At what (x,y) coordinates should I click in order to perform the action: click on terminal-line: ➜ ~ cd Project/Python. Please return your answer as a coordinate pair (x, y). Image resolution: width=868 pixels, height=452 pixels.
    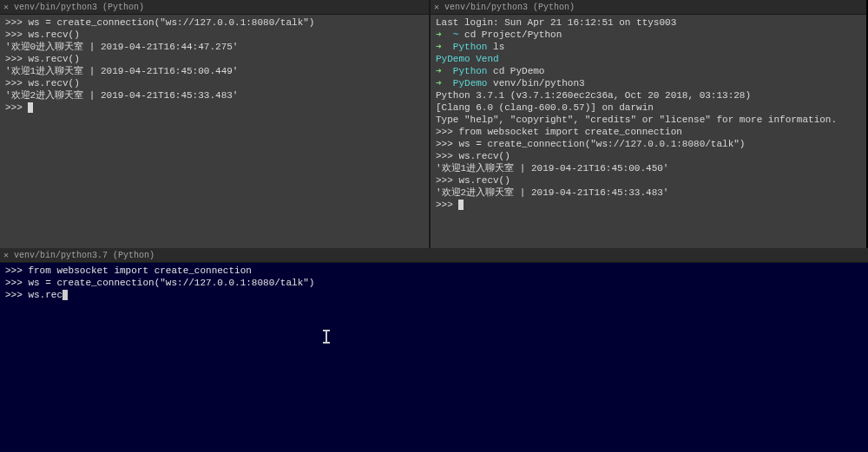
    Looking at the image, I should click on (648, 35).